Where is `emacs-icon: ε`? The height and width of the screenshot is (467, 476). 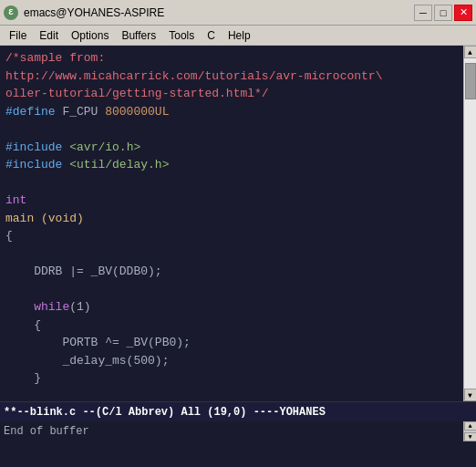 emacs-icon: ε is located at coordinates (11, 13).